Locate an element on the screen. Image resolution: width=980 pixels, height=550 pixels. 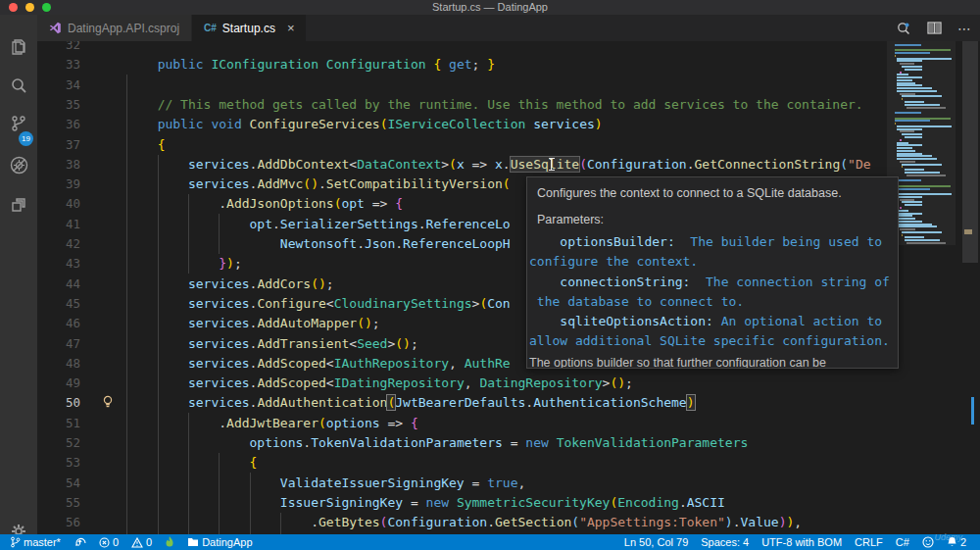
tooltip-truncated-line: The options builder so that further conf… is located at coordinates (712, 363).